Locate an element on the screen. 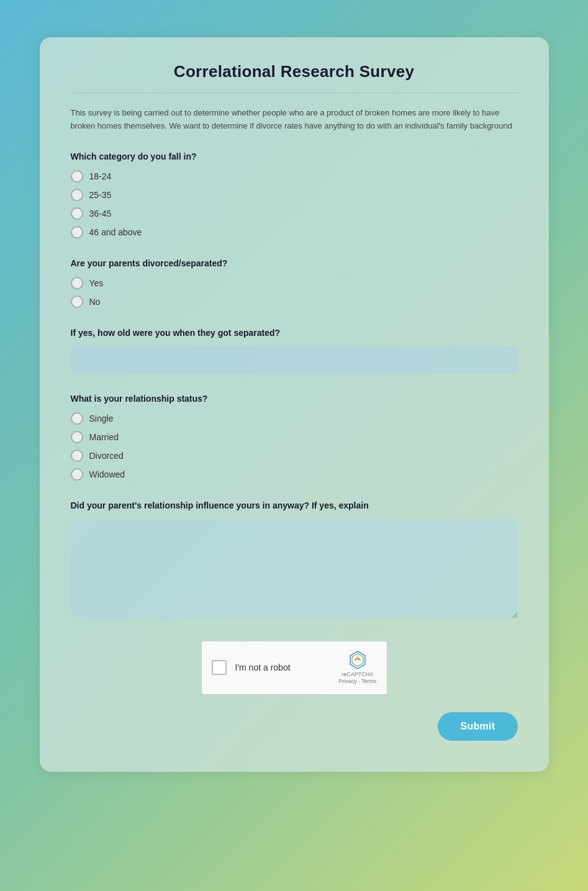 This screenshot has height=891, width=588. status-label-single: Single is located at coordinates (102, 418).